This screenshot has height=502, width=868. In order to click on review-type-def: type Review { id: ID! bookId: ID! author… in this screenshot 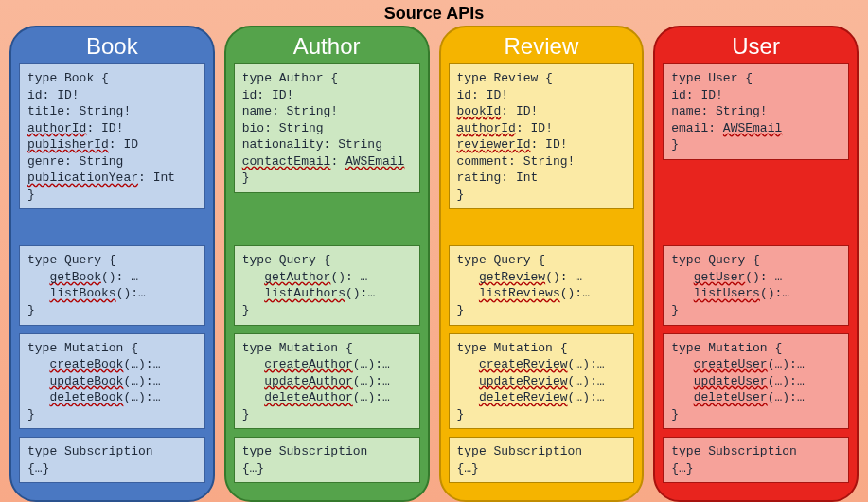, I will do `click(541, 136)`.